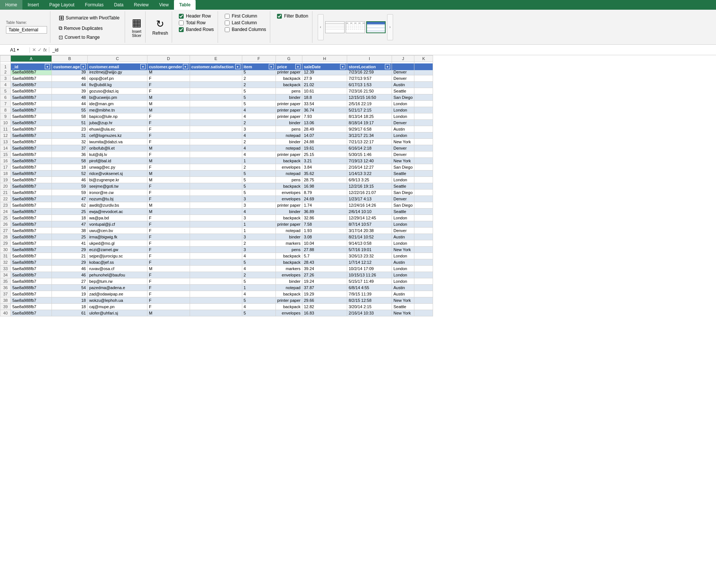 The image size is (716, 588). What do you see at coordinates (216, 167) in the screenshot?
I see `cell-r17-c4` at bounding box center [216, 167].